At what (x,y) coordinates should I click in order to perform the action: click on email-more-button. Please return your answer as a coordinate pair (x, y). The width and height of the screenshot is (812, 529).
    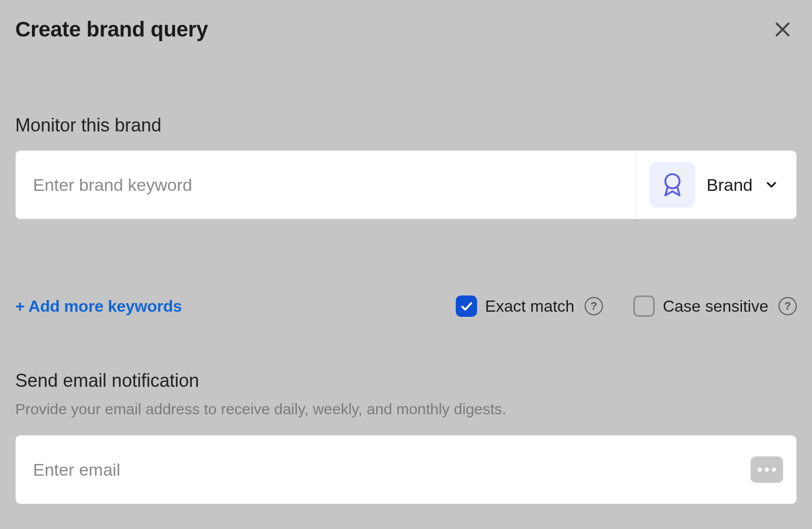
    Looking at the image, I should click on (767, 470).